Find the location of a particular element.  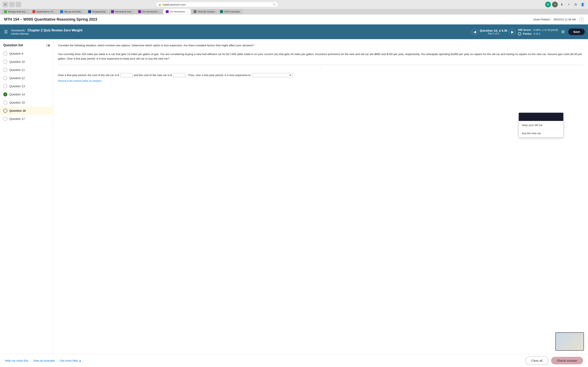

tab-label-gpacalc: GPA Calculator is located at coordinates (232, 12).